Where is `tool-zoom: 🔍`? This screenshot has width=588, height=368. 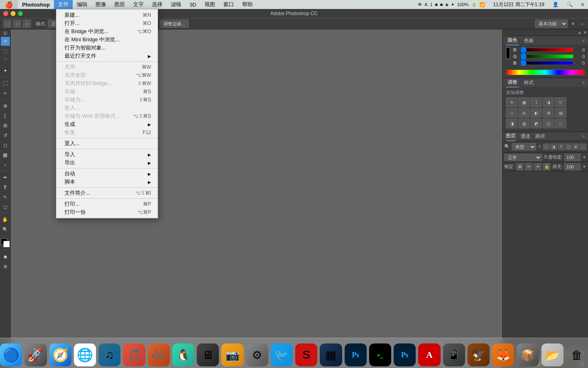
tool-zoom: 🔍 is located at coordinates (5, 229).